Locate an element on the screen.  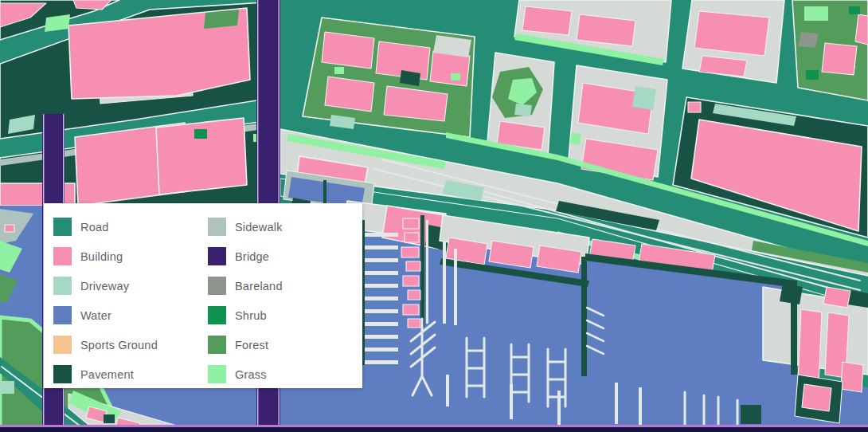
water-swatch is located at coordinates (62, 316).